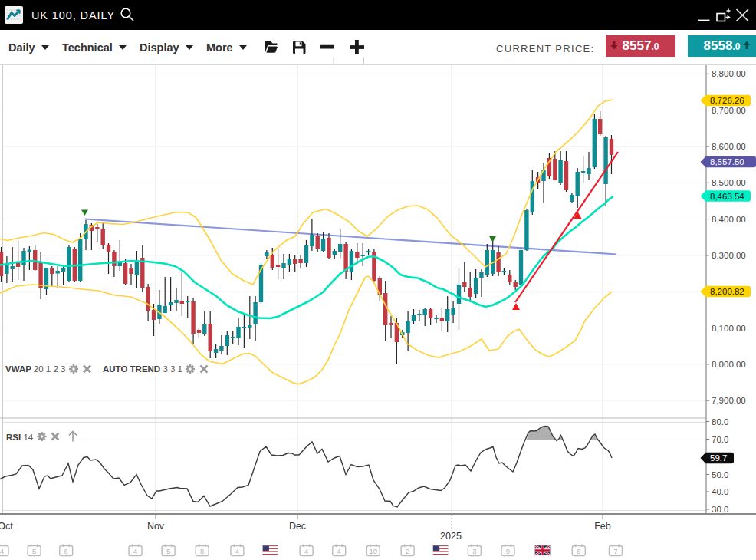 This screenshot has width=756, height=560. Describe the element at coordinates (297, 526) in the screenshot. I see `svg-text: Dec` at that location.